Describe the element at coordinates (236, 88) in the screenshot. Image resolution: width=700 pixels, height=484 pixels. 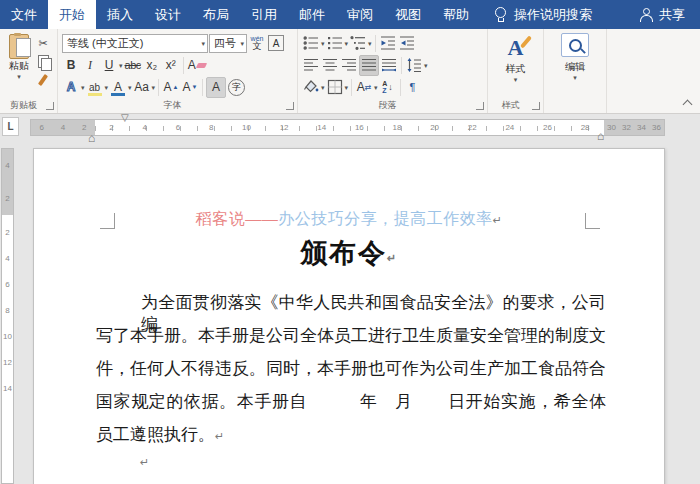
I see `enclose-characters-button: 字` at that location.